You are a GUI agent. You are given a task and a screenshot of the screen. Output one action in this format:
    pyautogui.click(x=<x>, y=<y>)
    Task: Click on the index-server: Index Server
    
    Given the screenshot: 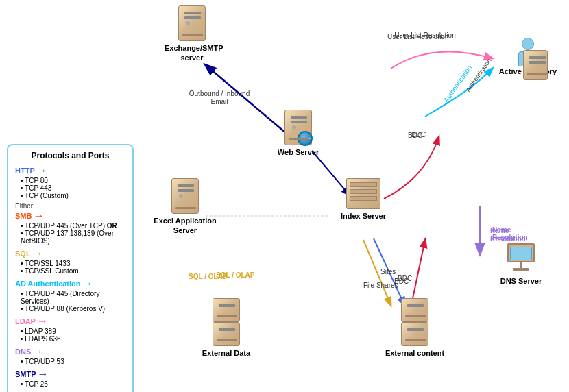 What is the action you would take?
    pyautogui.click(x=363, y=199)
    